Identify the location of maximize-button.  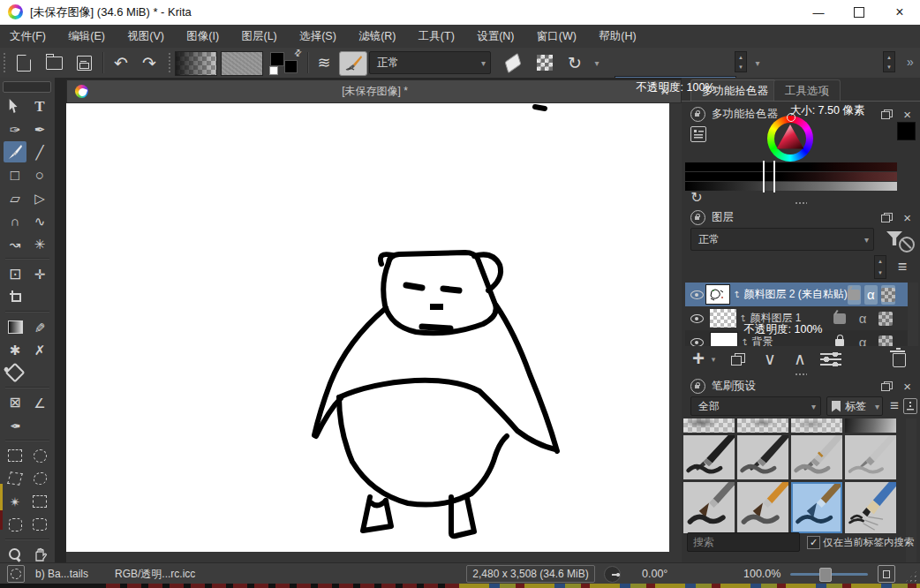
(859, 12).